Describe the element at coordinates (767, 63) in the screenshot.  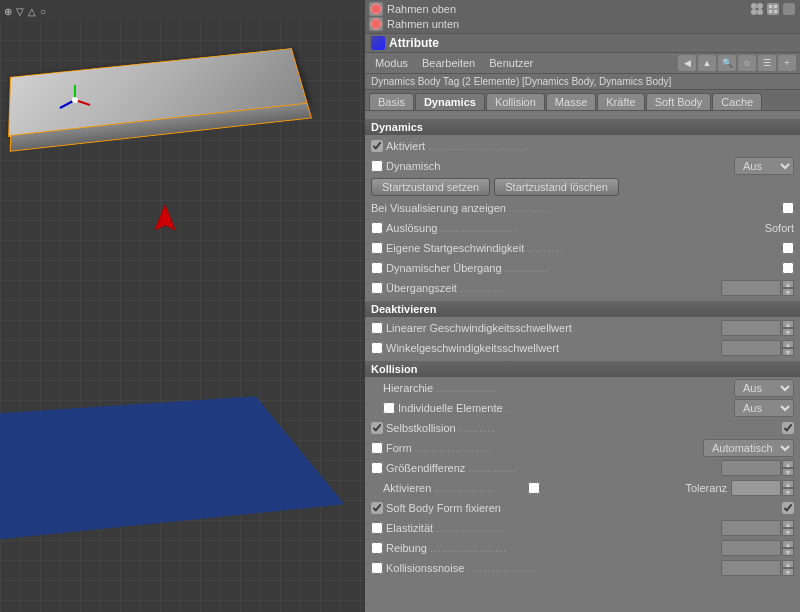
I see `nav-menu: ☰` at that location.